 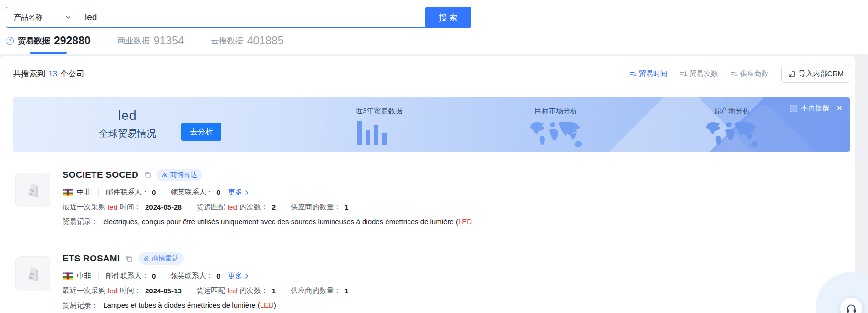 What do you see at coordinates (169, 41) in the screenshot?
I see `tab-count: 91354` at bounding box center [169, 41].